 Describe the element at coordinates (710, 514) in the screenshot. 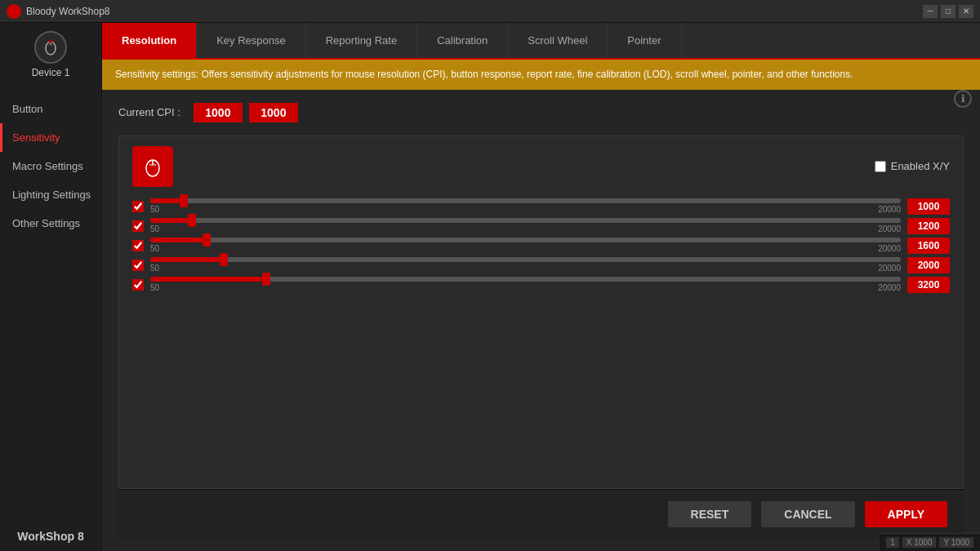

I see `reset-button: RESET` at that location.